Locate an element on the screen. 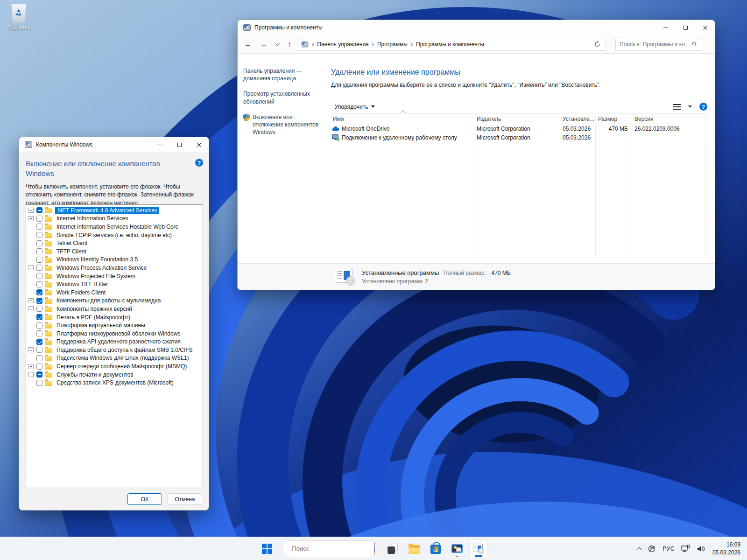  feature-item: TFTP Client is located at coordinates (114, 252).